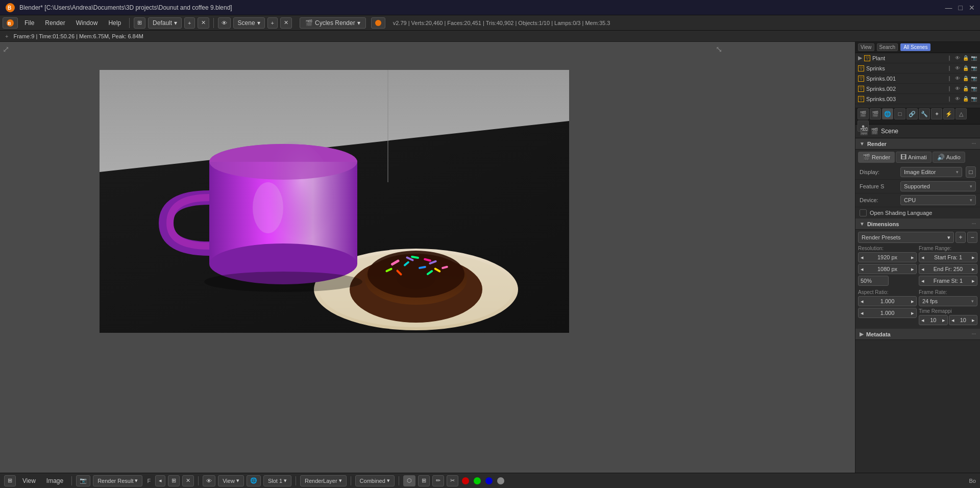  Describe the element at coordinates (949, 157) in the screenshot. I see `render-tab-audio: 🔊 Audio` at that location.